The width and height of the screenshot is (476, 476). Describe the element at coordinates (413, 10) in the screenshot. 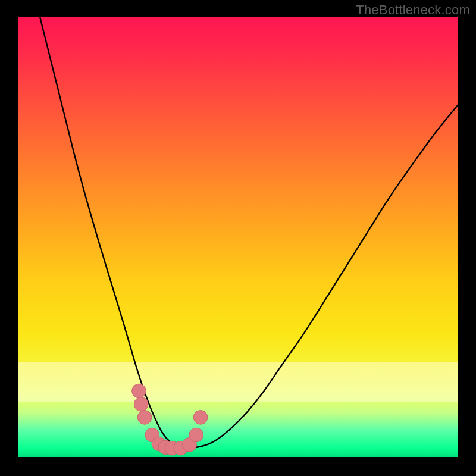

I see `watermark-text: TheBottleneck.com` at that location.